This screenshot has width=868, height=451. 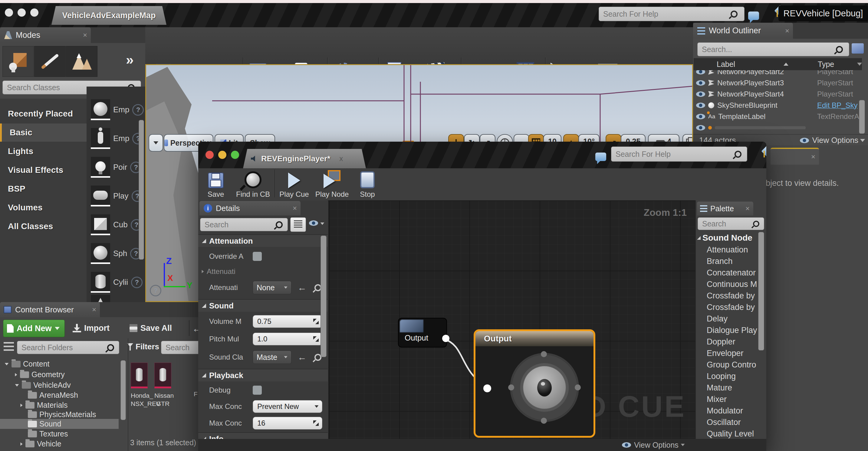 What do you see at coordinates (156, 291) in the screenshot?
I see `viewport-help-icon: ?` at bounding box center [156, 291].